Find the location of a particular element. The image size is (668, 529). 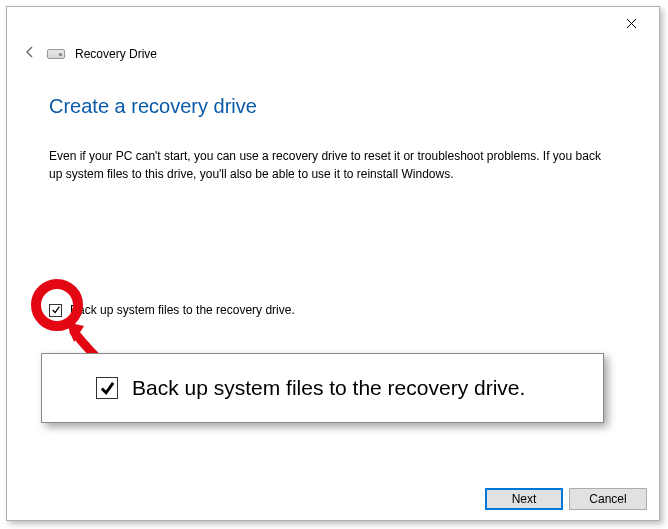

window-title: Recovery Drive is located at coordinates (116, 54).